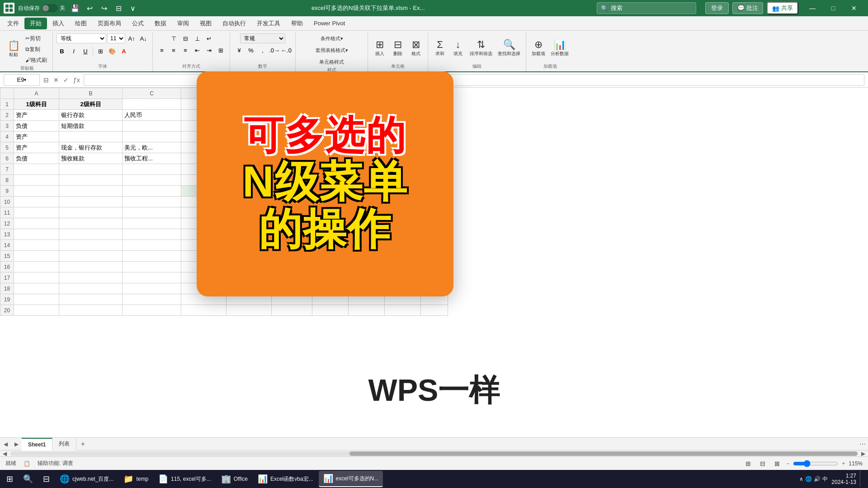 The width and height of the screenshot is (868, 488). What do you see at coordinates (7, 289) in the screenshot?
I see `row-num-18: 18` at bounding box center [7, 289].